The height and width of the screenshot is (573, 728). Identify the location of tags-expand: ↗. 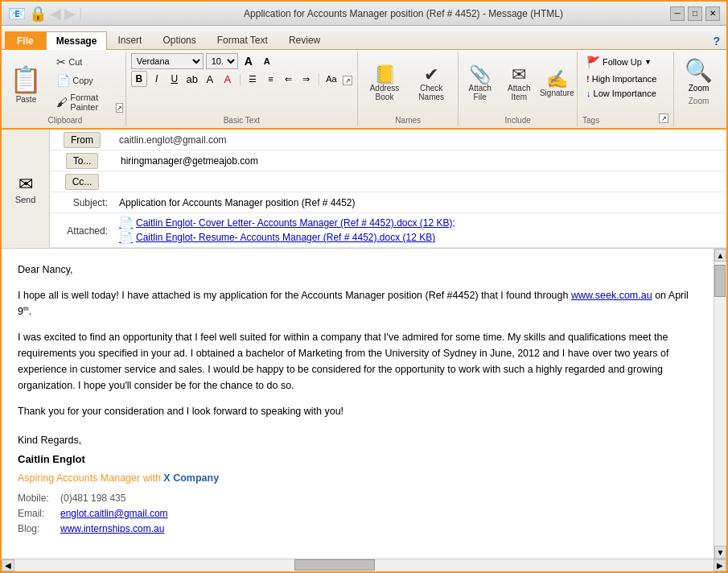
(664, 118).